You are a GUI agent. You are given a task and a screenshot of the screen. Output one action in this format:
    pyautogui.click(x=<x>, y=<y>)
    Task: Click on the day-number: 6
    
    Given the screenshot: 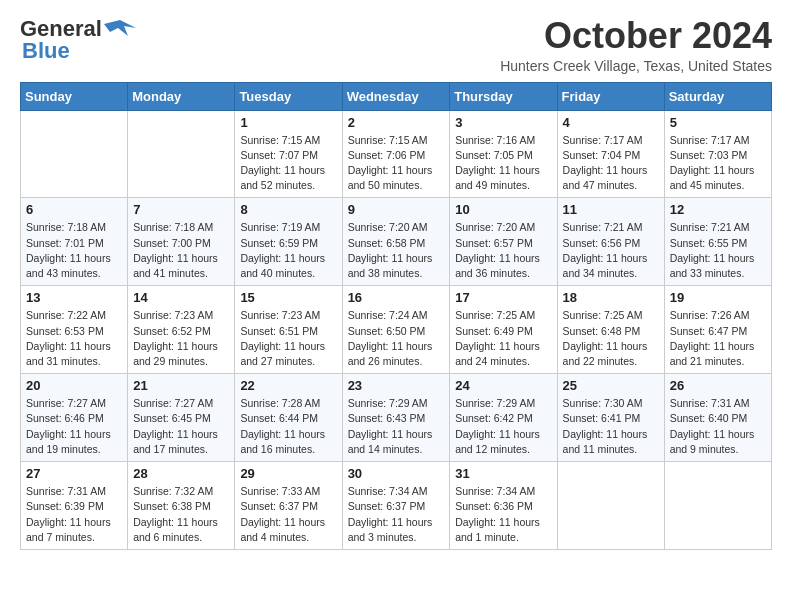 What is the action you would take?
    pyautogui.click(x=74, y=210)
    